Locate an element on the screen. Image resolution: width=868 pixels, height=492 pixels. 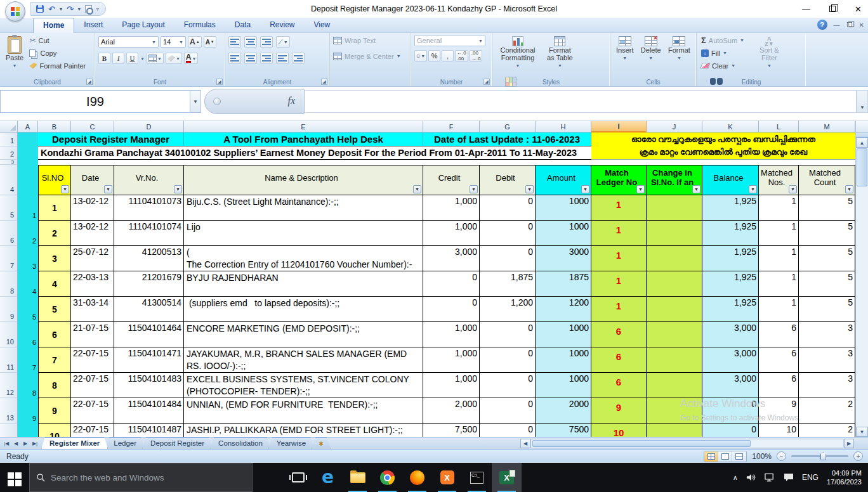
row-header-9: 9 is located at coordinates (9, 309).